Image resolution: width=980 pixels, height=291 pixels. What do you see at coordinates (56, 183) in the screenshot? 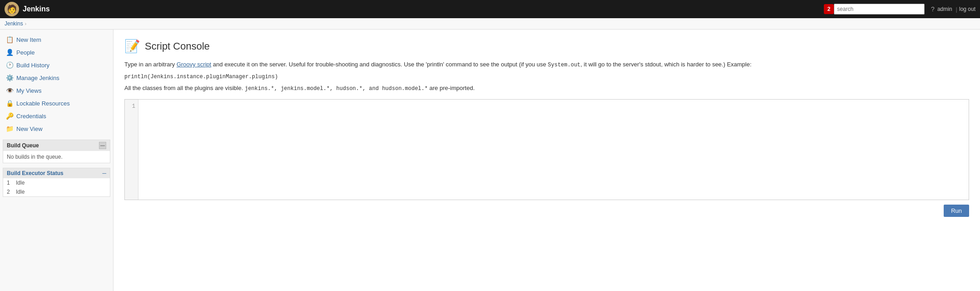
I see `executor-row-1: 1 Idle` at bounding box center [56, 183].